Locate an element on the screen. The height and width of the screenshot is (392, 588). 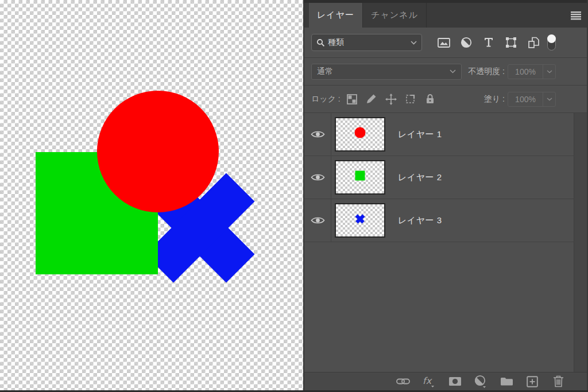
filter-icon-group is located at coordinates (489, 42).